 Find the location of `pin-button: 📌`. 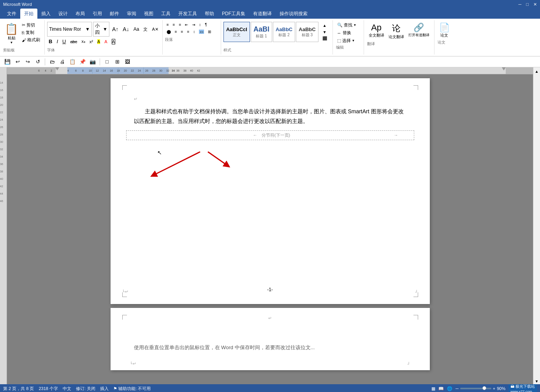

pin-button: 📌 is located at coordinates (83, 62).